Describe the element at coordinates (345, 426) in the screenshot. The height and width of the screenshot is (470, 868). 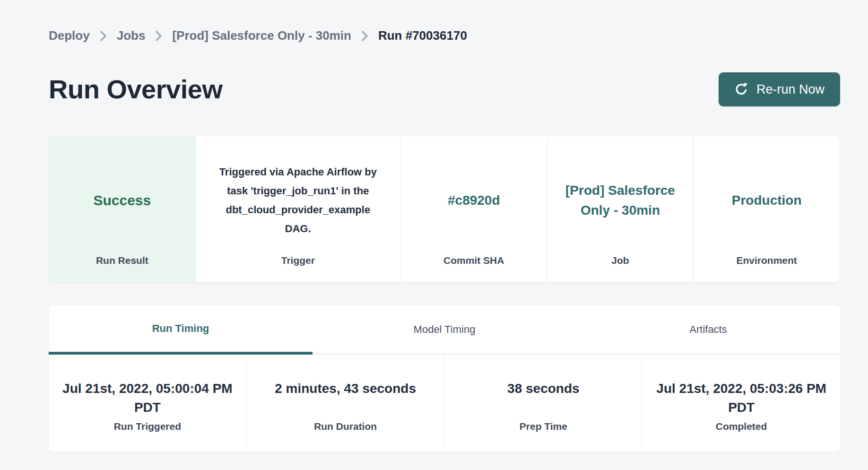
I see `run-duration-label: Run Duration` at that location.